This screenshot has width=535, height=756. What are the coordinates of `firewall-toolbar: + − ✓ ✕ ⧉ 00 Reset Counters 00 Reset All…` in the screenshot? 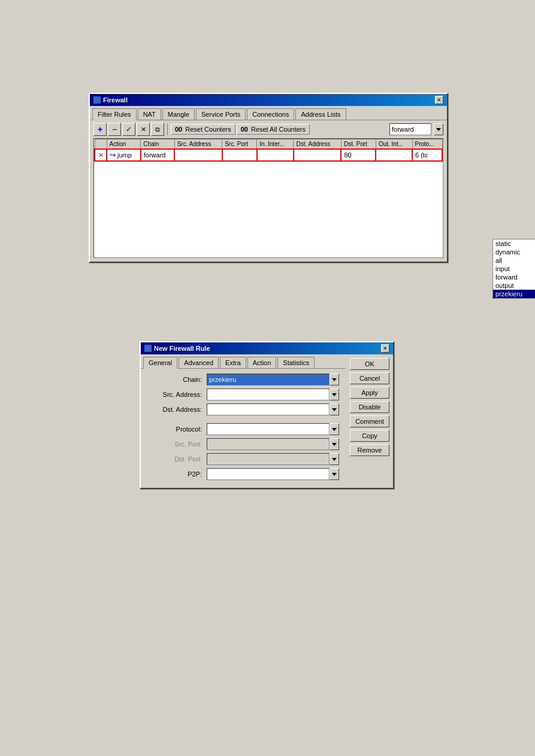 It's located at (268, 129).